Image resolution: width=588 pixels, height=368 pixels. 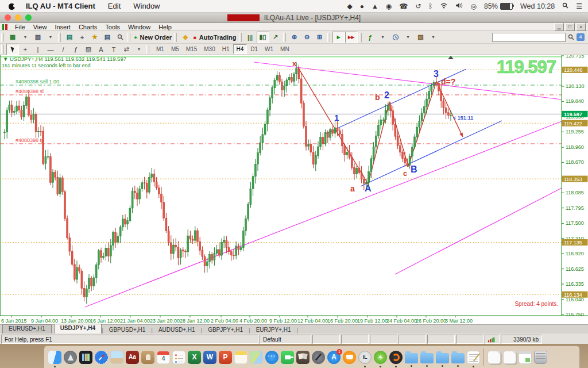 I want to click on strategy-tester-button, so click(x=120, y=37).